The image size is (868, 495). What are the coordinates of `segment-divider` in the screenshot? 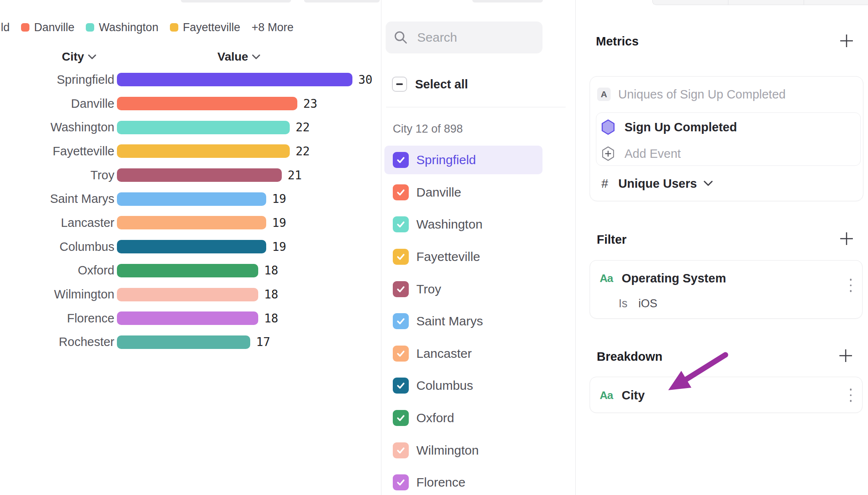 It's located at (804, 3).